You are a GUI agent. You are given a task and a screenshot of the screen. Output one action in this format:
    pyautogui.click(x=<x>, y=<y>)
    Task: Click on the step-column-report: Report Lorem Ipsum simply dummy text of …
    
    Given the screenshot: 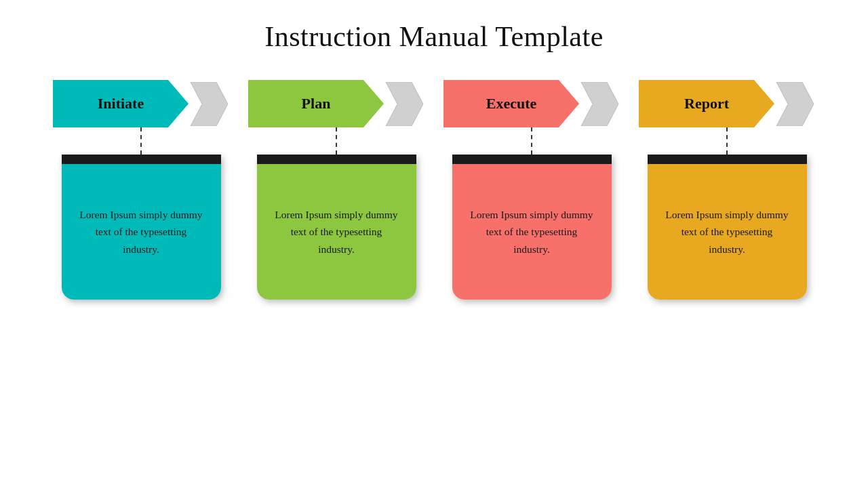 What is the action you would take?
    pyautogui.click(x=727, y=190)
    